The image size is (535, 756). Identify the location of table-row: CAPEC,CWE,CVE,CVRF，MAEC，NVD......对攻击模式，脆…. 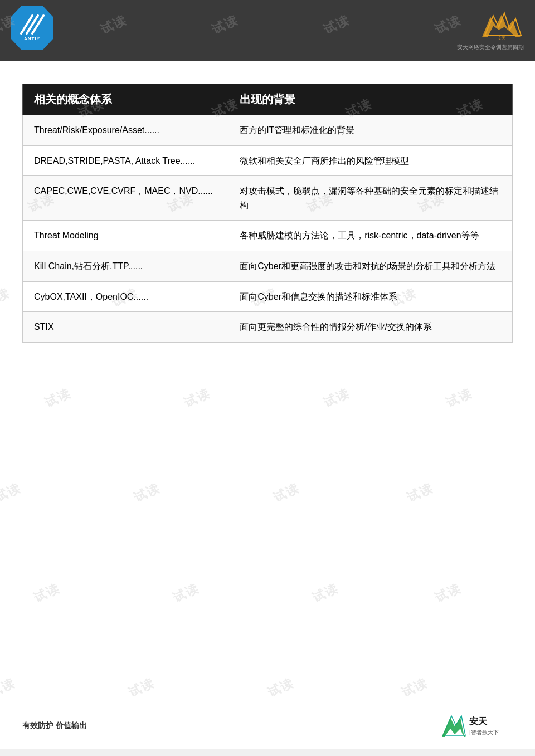
(268, 198).